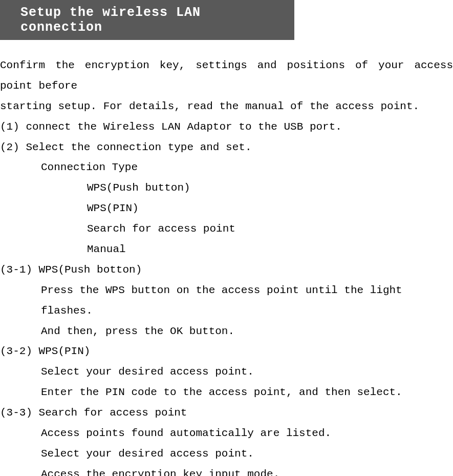 The image size is (453, 476). Describe the element at coordinates (147, 20) in the screenshot. I see `section-title: Setup the wireless LAN connection` at that location.